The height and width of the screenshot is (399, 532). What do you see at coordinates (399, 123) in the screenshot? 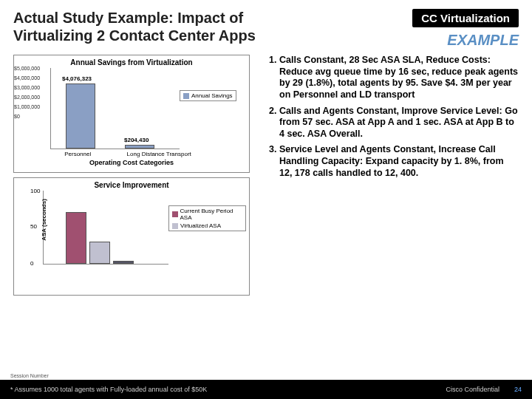
I see `bullet-2: Calls and Agents Constant, Improve Servi…` at bounding box center [399, 123].